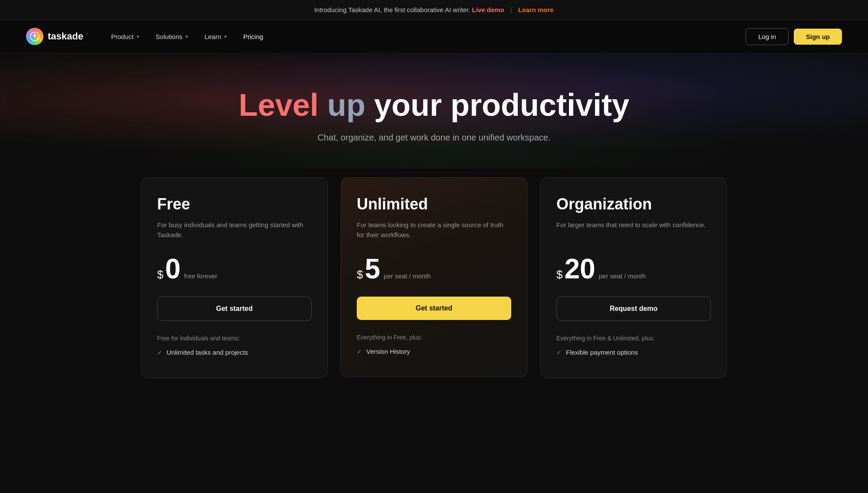 Image resolution: width=868 pixels, height=493 pixels. I want to click on price-period-organization: per seat / month, so click(622, 276).